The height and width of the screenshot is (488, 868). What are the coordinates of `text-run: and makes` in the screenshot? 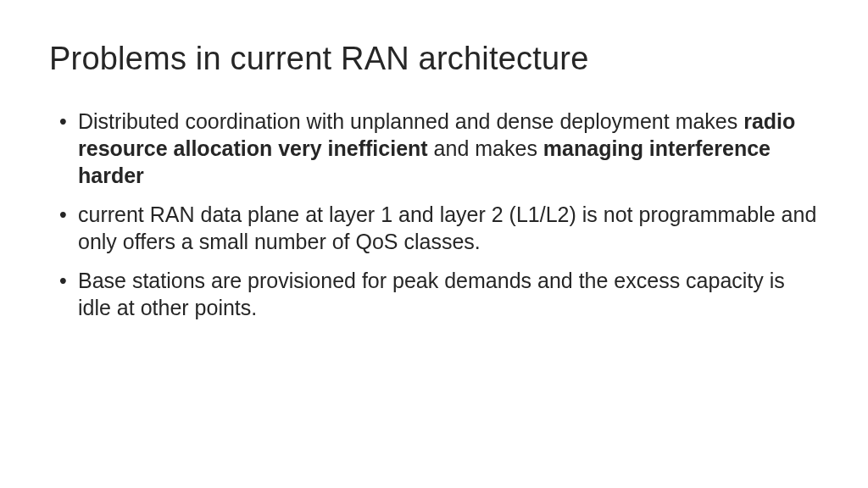 It's located at (488, 148).